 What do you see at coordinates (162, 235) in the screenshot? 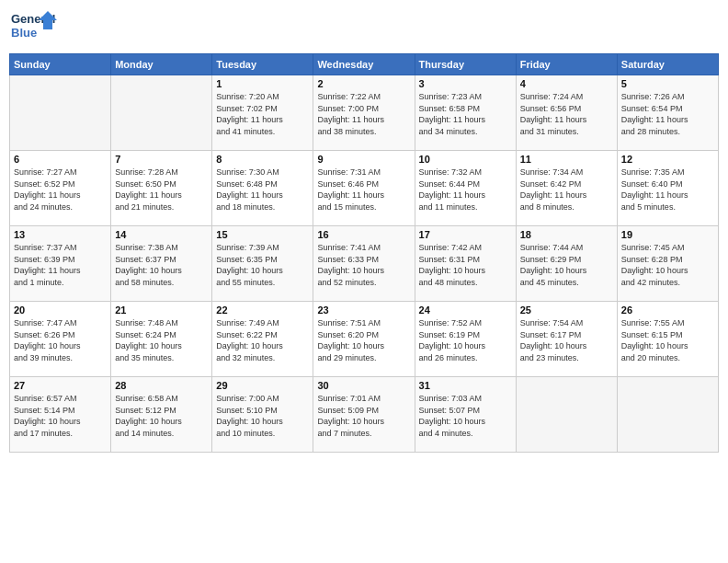
I see `day-number: 14` at bounding box center [162, 235].